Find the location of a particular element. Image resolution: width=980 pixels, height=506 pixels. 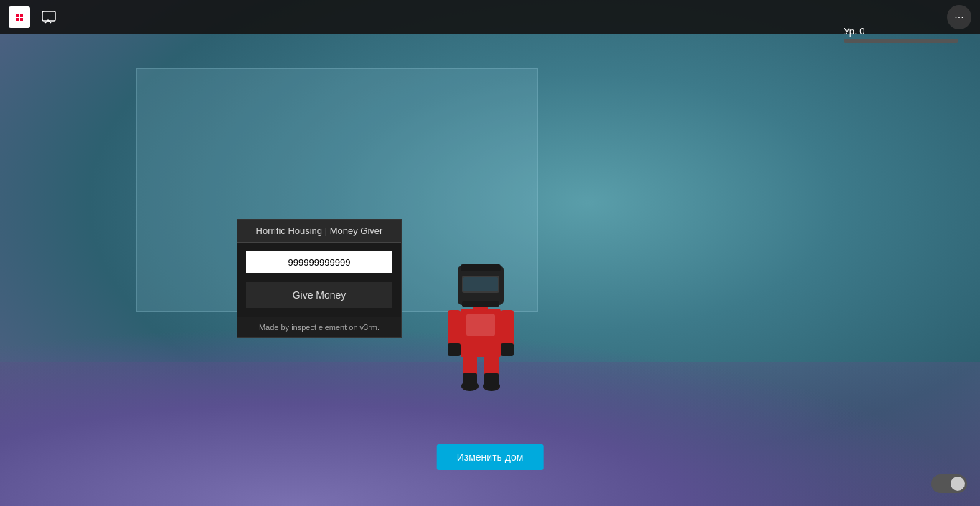

money-panel-title: Horrific Housing | Money Giver is located at coordinates (319, 231).